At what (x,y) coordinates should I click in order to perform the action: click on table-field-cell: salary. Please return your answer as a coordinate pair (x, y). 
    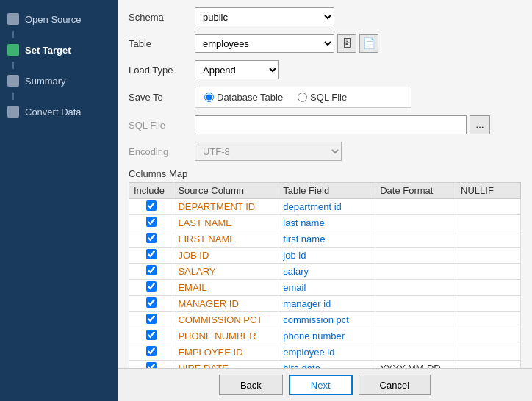
    Looking at the image, I should click on (327, 272).